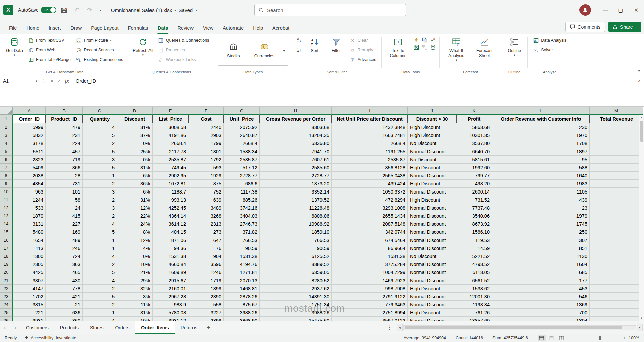 The height and width of the screenshot is (342, 644). Describe the element at coordinates (135, 184) in the screenshot. I see `cell: 36%` at that location.